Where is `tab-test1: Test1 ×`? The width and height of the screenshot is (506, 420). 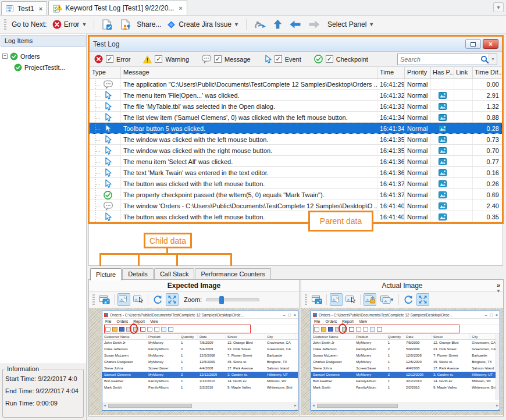
tab-test1: Test1 × is located at coordinates (24, 8).